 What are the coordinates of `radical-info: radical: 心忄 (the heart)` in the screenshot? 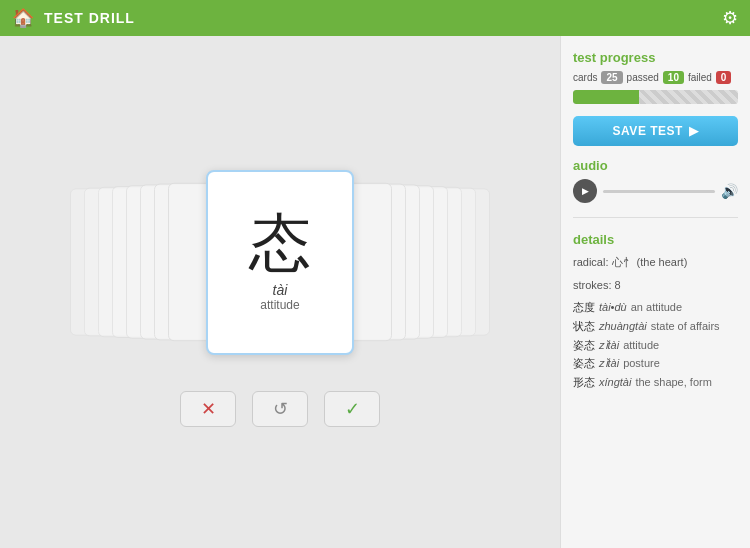 It's located at (656, 262).